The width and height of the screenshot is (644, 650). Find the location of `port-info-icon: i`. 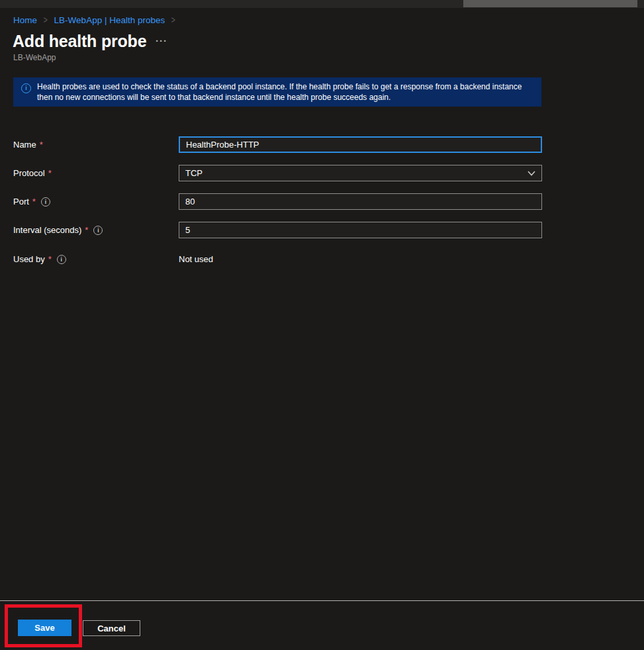

port-info-icon: i is located at coordinates (46, 202).